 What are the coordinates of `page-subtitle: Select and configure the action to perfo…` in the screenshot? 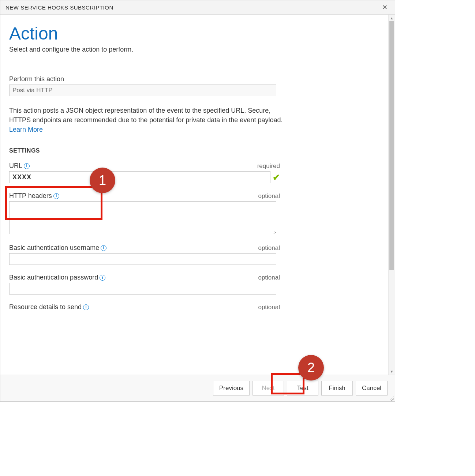 It's located at (194, 50).